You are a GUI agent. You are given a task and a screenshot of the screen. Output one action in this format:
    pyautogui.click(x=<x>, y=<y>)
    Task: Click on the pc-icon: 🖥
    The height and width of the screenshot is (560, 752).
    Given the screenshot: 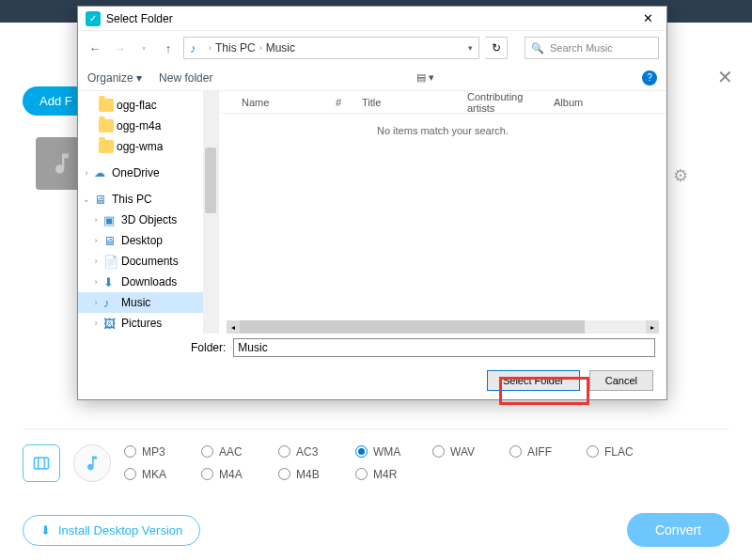 What is the action you would take?
    pyautogui.click(x=102, y=199)
    